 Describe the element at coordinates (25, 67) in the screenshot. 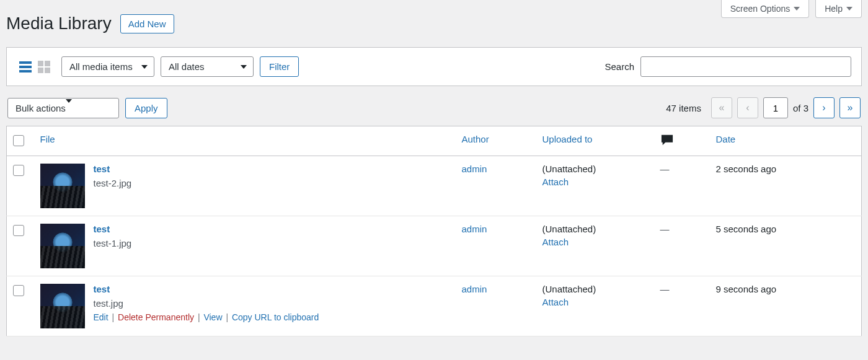

I see `list-view-icon` at that location.